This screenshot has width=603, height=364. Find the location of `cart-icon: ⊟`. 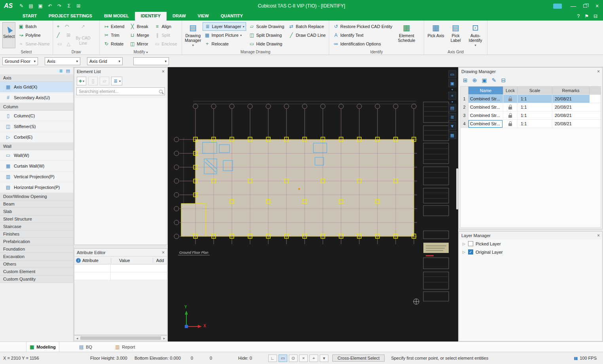

cart-icon: ⊟ is located at coordinates (595, 16).